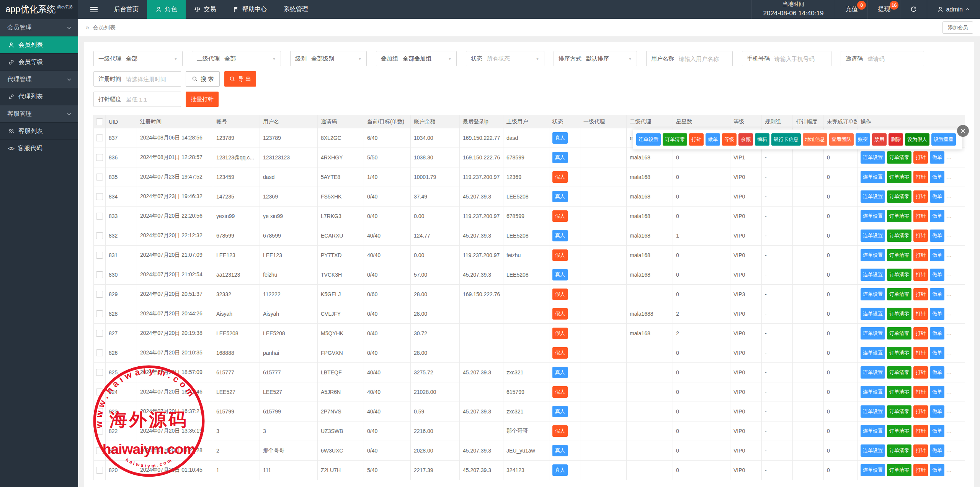 The width and height of the screenshot is (980, 487). I want to click on popup-action-button-9: 地址信息, so click(815, 139).